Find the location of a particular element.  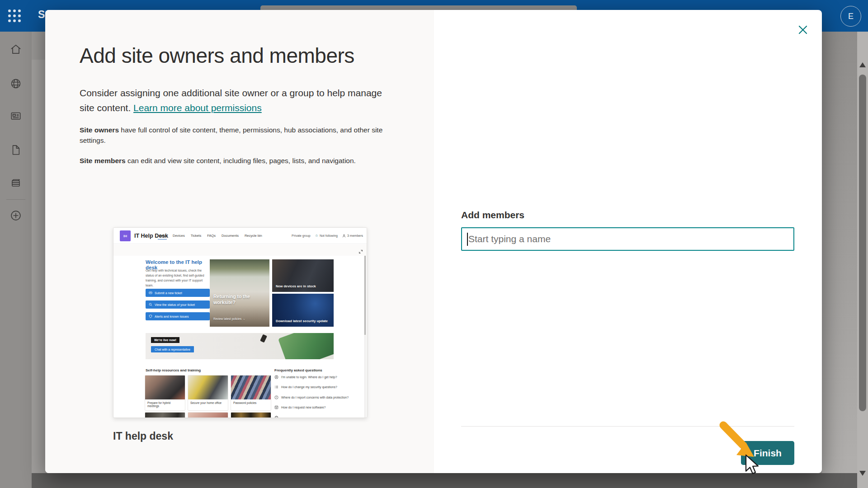

preview-hero-worksite-image: Returning to the worksite? Review latest… is located at coordinates (240, 293).